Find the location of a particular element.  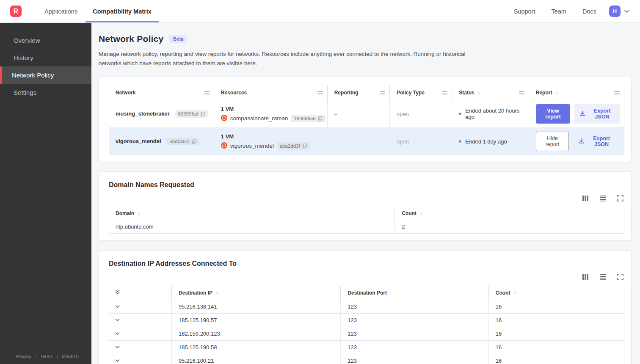

status-text: Ended about 20 hours ago is located at coordinates (494, 114).